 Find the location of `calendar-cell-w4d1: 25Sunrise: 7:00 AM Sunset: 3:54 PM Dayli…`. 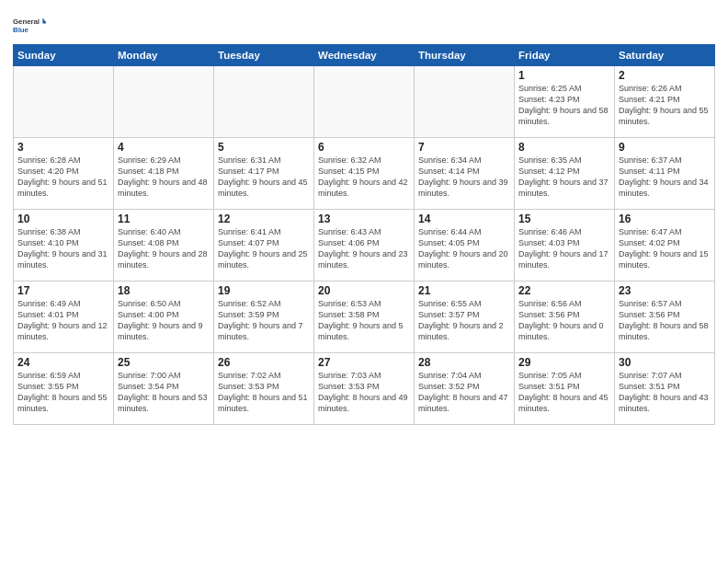

calendar-cell-w4d1: 25Sunrise: 7:00 AM Sunset: 3:54 PM Dayli… is located at coordinates (164, 388).